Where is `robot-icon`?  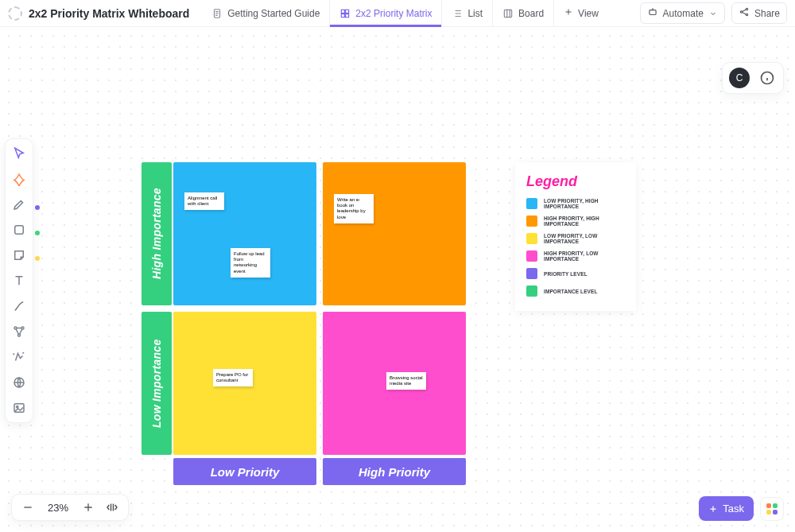
robot-icon is located at coordinates (653, 13).